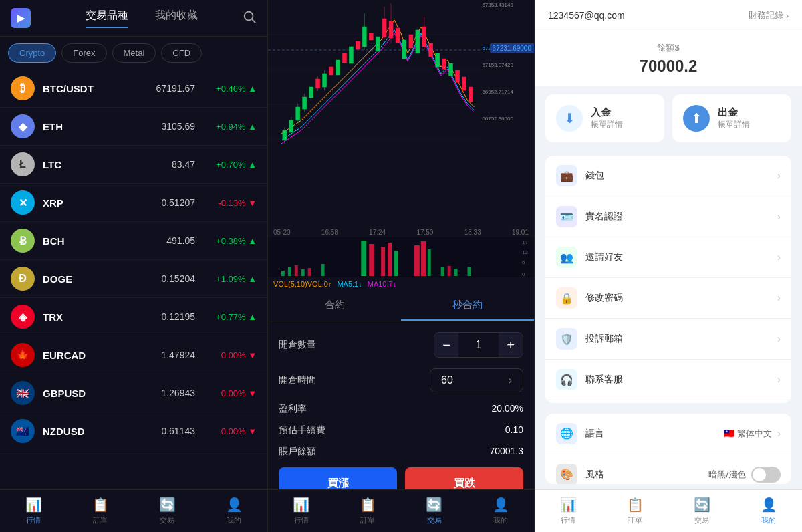  I want to click on right-nav-行情: 📊行情, so click(568, 511).